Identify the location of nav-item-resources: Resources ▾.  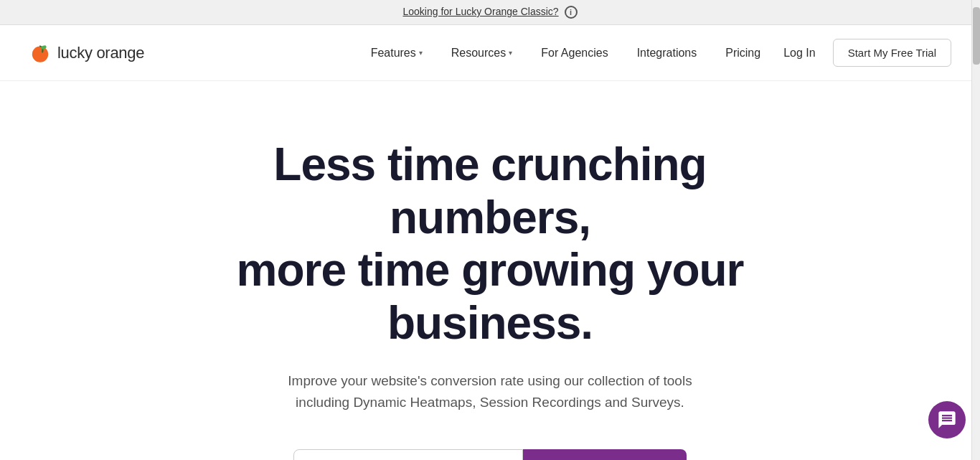
(482, 53).